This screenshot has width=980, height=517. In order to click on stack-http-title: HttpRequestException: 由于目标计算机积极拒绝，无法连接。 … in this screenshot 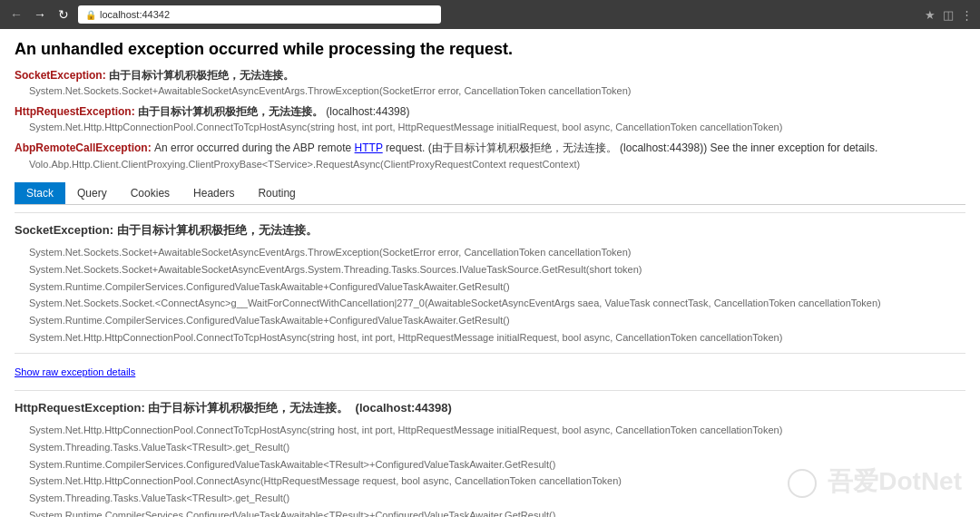, I will do `click(490, 408)`.